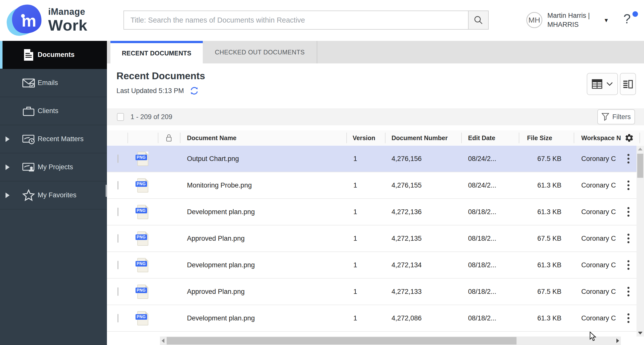 The height and width of the screenshot is (345, 644). I want to click on refresh-button, so click(194, 91).